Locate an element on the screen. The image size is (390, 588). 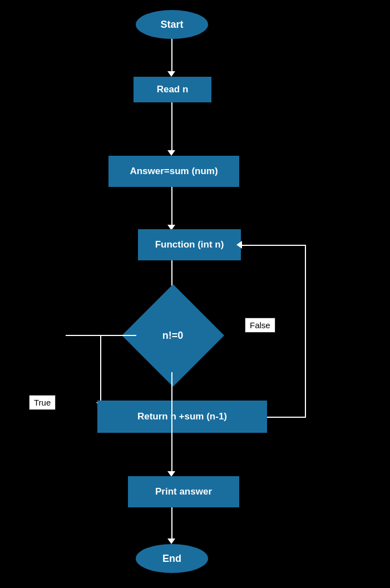
return-node: Return n +sum (n-1) is located at coordinates (182, 417).